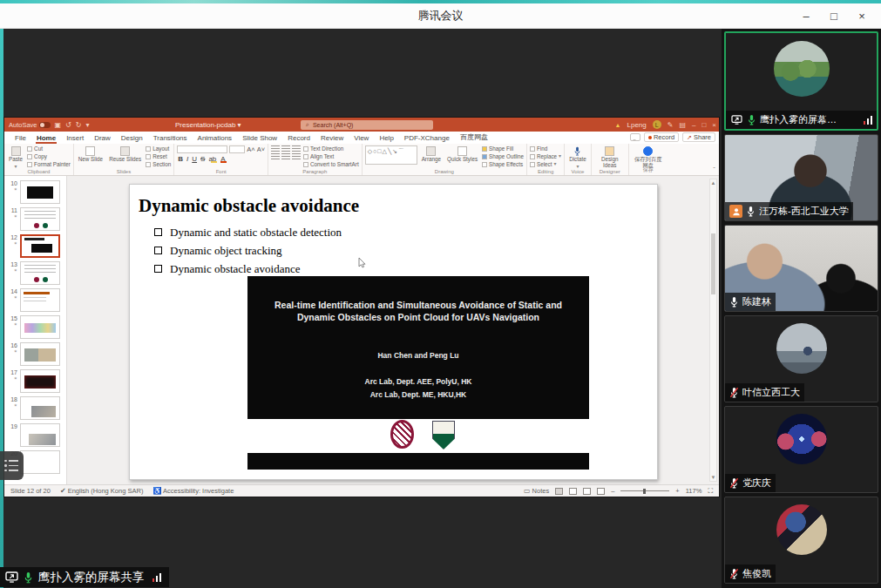  Describe the element at coordinates (251, 150) in the screenshot. I see `grow-font-icon: A˄` at that location.